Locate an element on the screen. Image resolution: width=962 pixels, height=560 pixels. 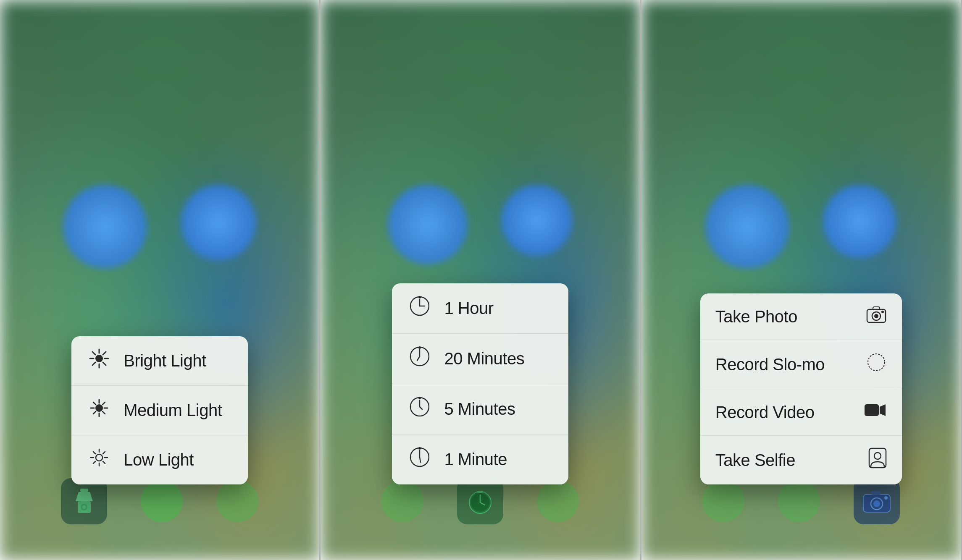
bright-light-label: Bright Light is located at coordinates (165, 361).